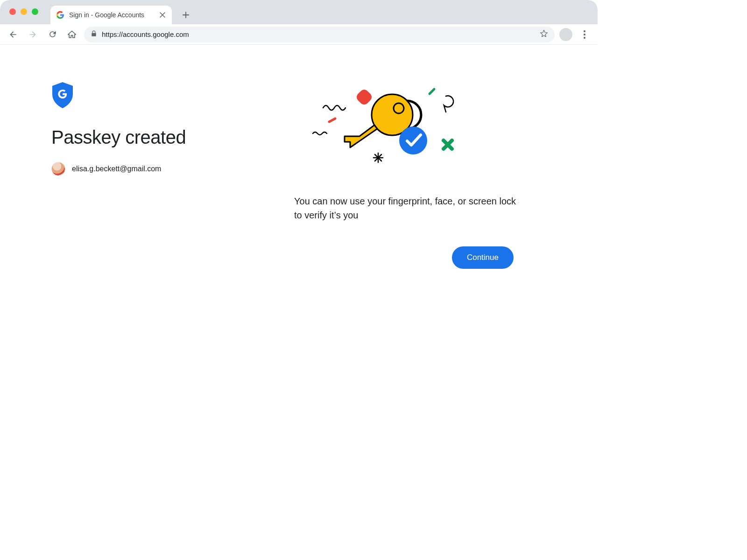 The height and width of the screenshot is (560, 747). Describe the element at coordinates (112, 15) in the screenshot. I see `tab-title: Sign in - Google Accounts` at that location.